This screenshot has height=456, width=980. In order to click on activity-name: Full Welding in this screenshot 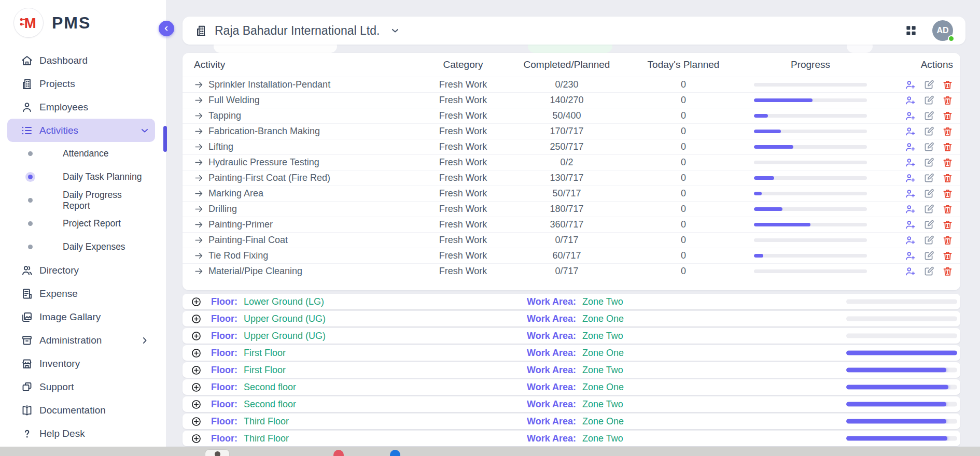, I will do `click(234, 101)`.